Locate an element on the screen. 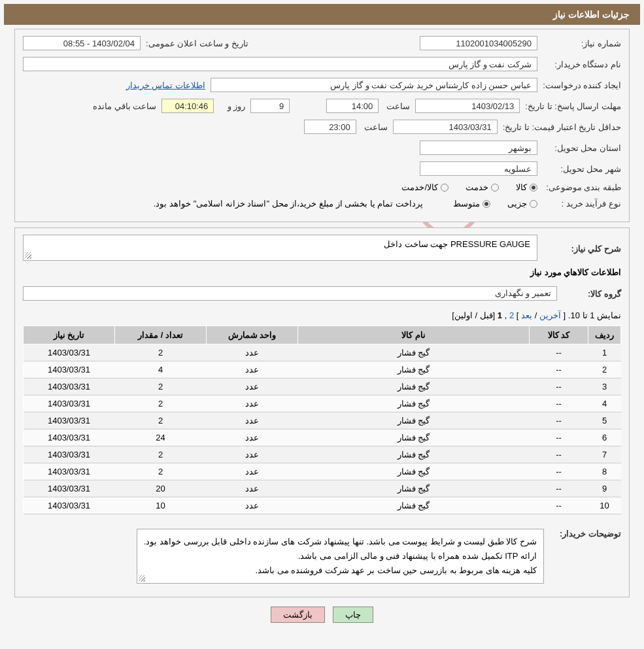 This screenshot has height=649, width=644. radio-goods-icon is located at coordinates (534, 188).